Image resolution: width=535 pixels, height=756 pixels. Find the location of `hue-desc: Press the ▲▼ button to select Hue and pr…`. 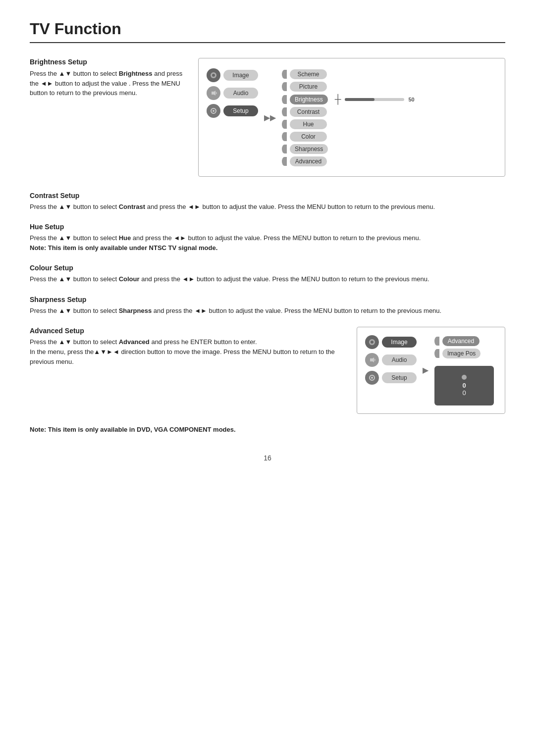

hue-desc: Press the ▲▼ button to select Hue and pr… is located at coordinates (268, 238).